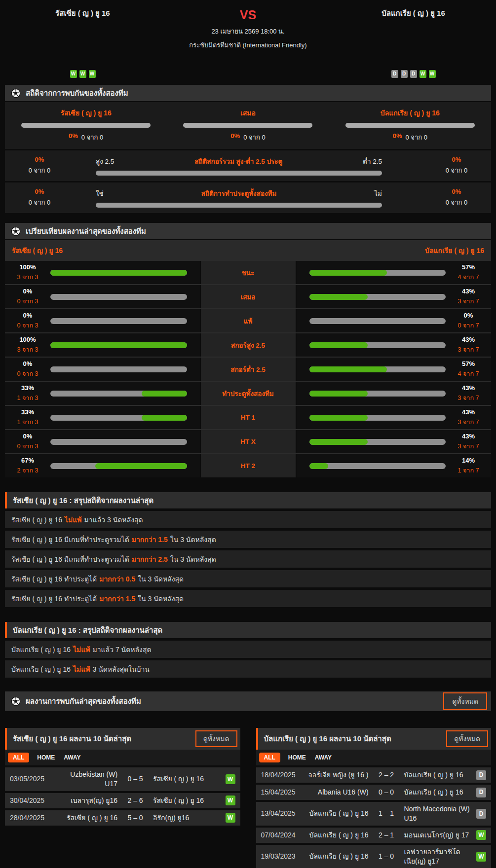 The height and width of the screenshot is (868, 496). Describe the element at coordinates (122, 739) in the screenshot. I see `home-results-header: รัสเซีย ( ญ ) ยู 16 ผลงาน 10 นัดล่าสุด ด…` at that location.